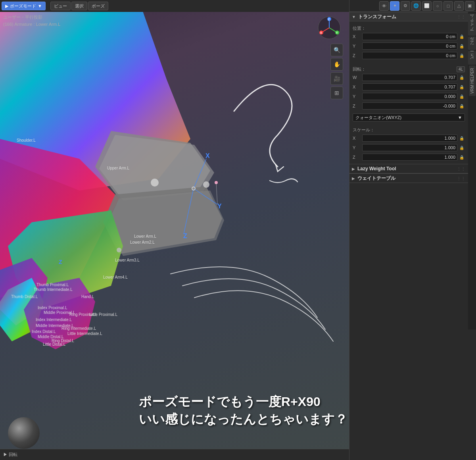  What do you see at coordinates (409, 77) in the screenshot?
I see `rotation-w-row: W 0.707 🔒` at bounding box center [409, 77].